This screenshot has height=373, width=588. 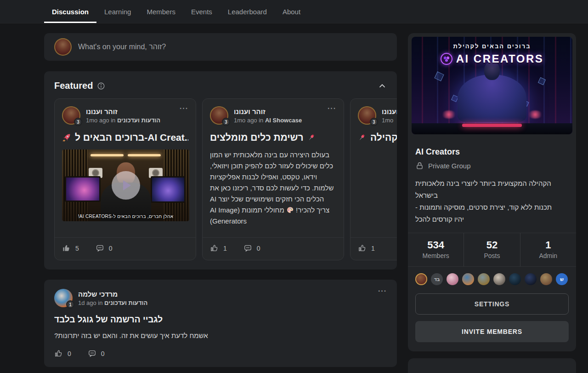 What do you see at coordinates (220, 320) in the screenshot?
I see `post-title: לגביי הרשמה של גוגל בלבד` at bounding box center [220, 320].